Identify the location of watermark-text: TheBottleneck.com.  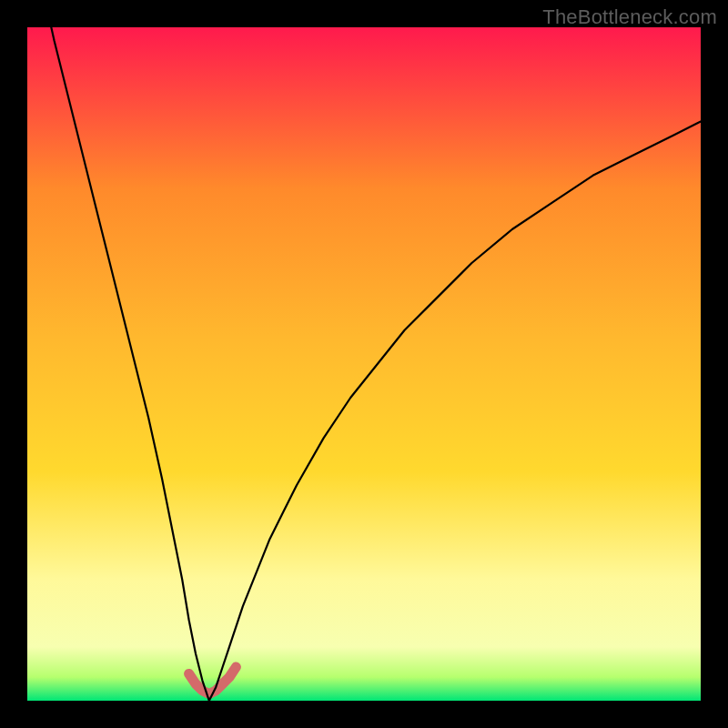
(630, 17).